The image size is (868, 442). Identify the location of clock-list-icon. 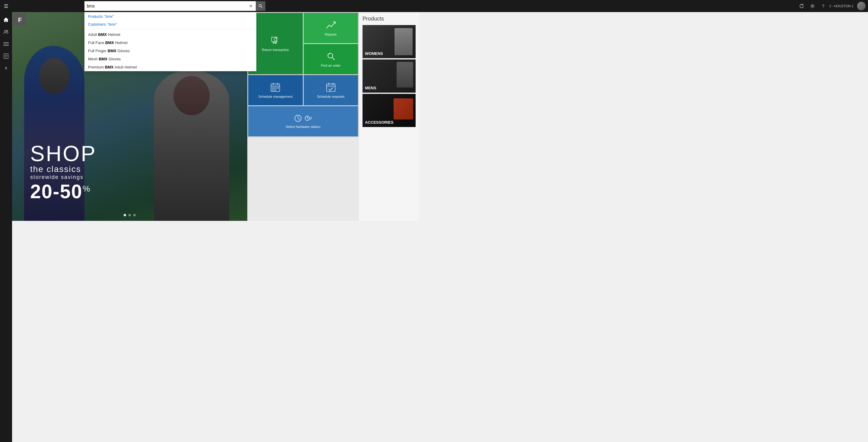
(308, 118).